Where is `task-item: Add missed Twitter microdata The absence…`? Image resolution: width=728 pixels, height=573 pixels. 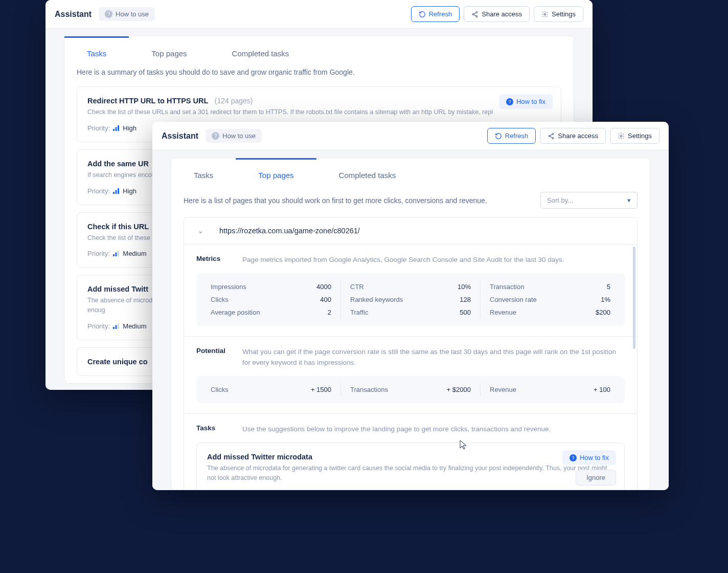
task-item: Add missed Twitter microdata The absence… is located at coordinates (411, 467).